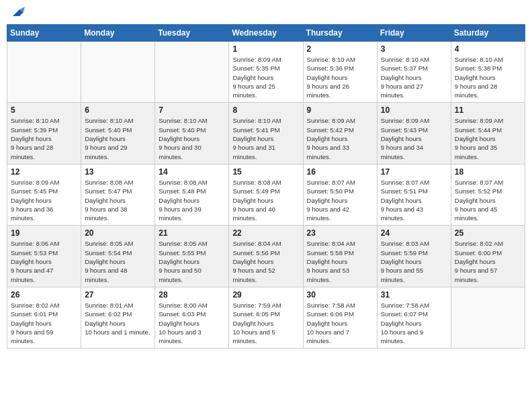 The image size is (532, 411). Describe the element at coordinates (254, 336) in the screenshot. I see `daylight-value: 10 hours and 5 minutes.` at that location.